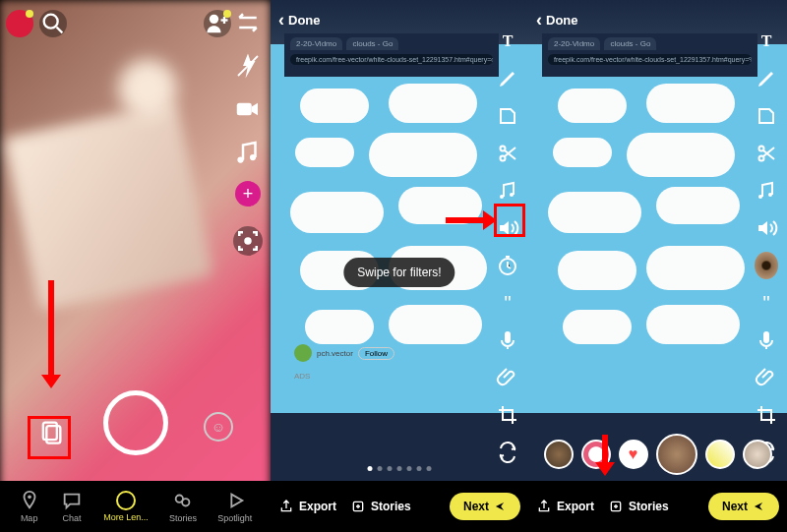 The width and height of the screenshot is (787, 532). What do you see at coordinates (575, 506) in the screenshot?
I see `export-label: Export` at bounding box center [575, 506].